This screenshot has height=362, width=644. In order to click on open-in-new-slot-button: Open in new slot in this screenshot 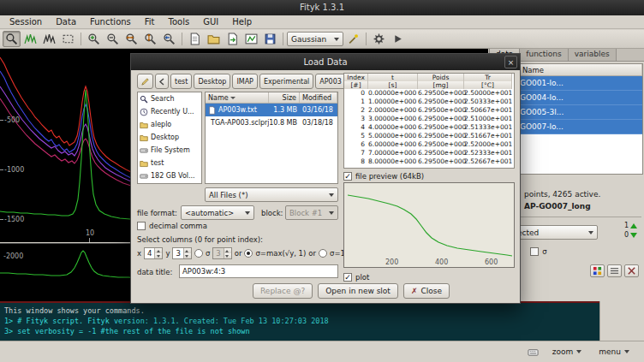, I will do `click(358, 291)`.